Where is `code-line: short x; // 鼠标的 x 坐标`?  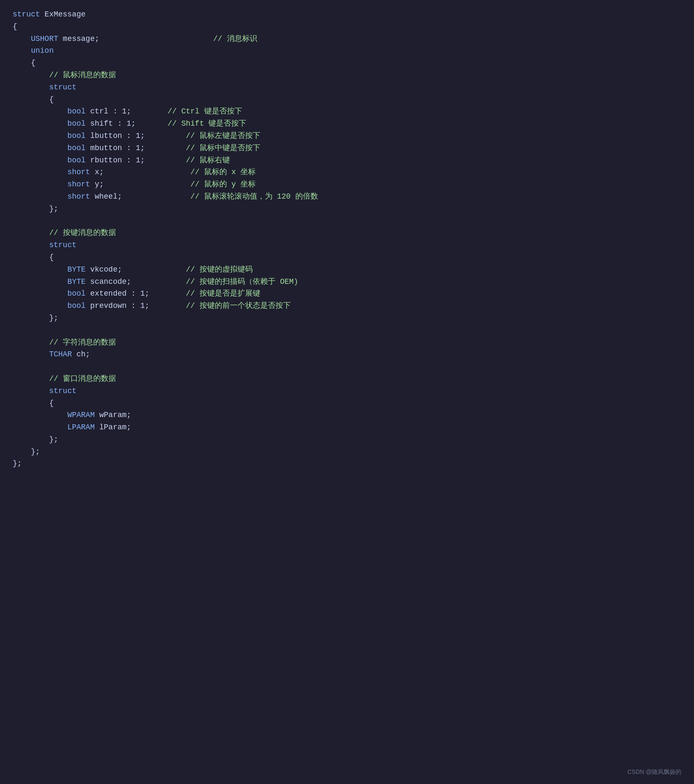 code-line: short x; // 鼠标的 x 坐标 is located at coordinates (347, 172).